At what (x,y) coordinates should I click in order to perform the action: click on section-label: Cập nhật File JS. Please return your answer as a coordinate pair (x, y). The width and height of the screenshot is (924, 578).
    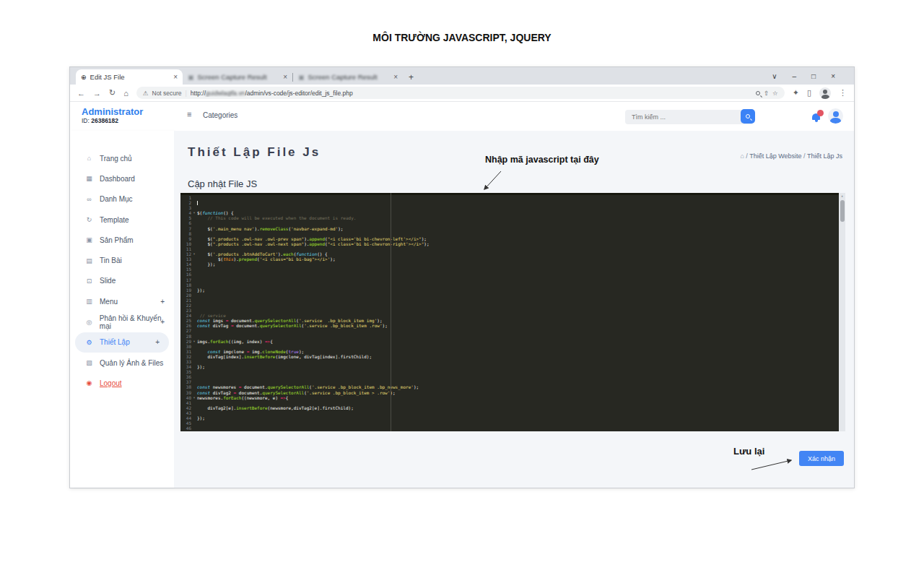
    Looking at the image, I should click on (222, 184).